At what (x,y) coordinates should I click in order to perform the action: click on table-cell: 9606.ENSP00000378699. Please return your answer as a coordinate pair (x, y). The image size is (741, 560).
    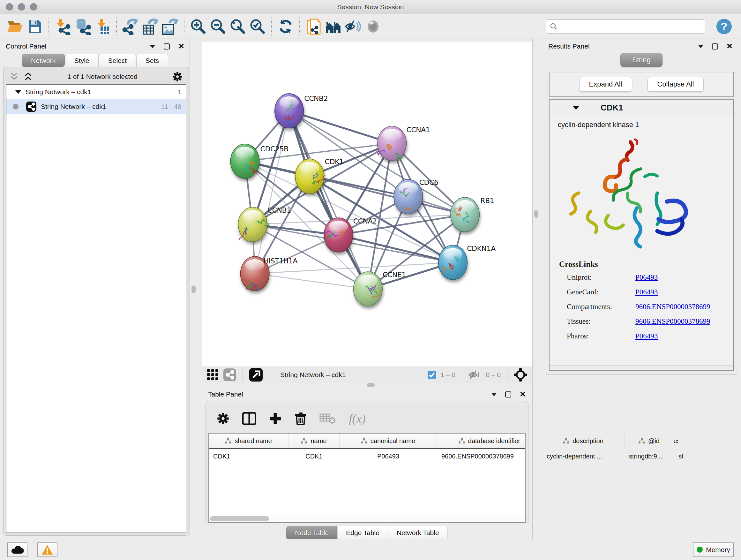
    Looking at the image, I should click on (490, 456).